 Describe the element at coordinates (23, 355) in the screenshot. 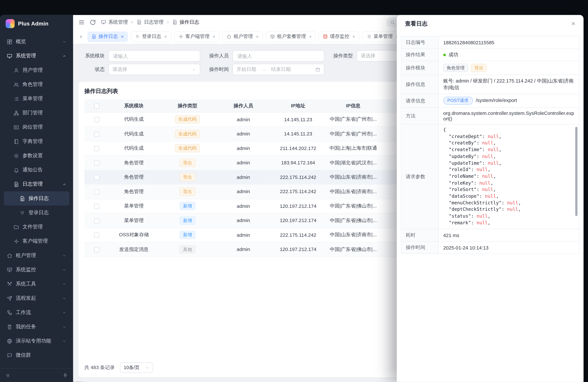

I see `sidebar-item-label: 微信群` at that location.